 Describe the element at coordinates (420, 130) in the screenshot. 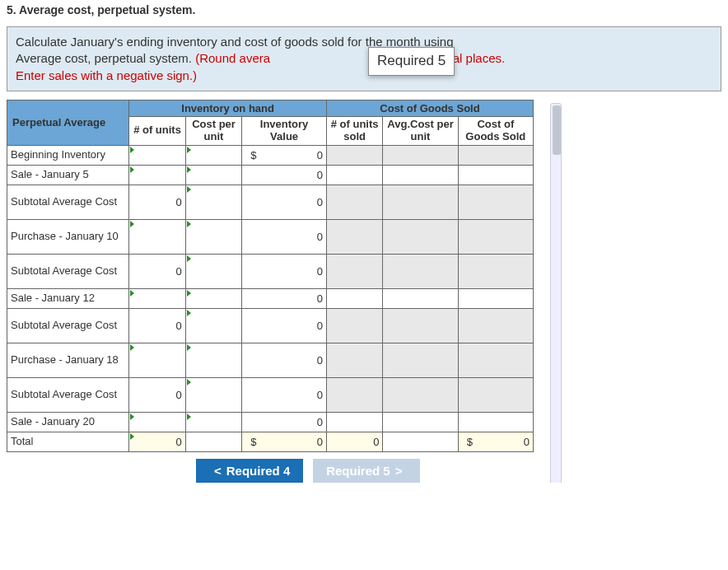

I see `header-avg-cost: Avg.Cost per unit` at that location.